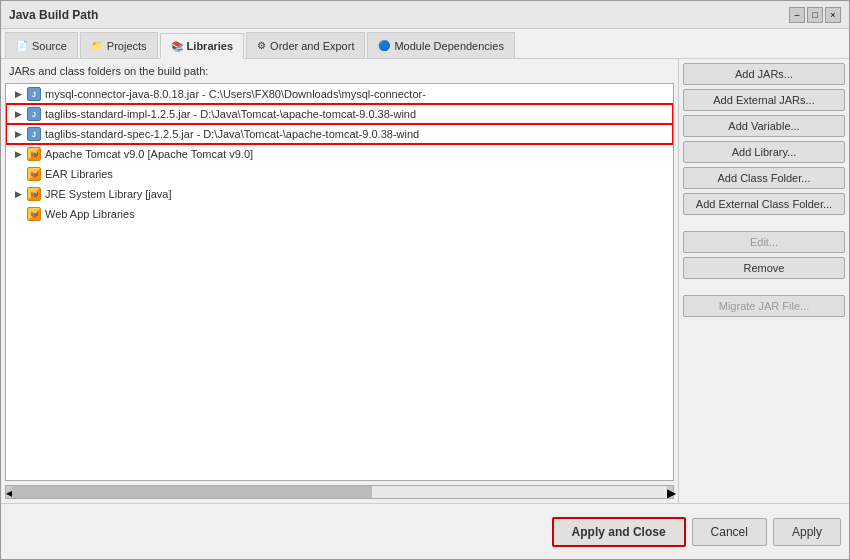 The image size is (850, 560). I want to click on tab-projects: 📁 Projects, so click(119, 45).